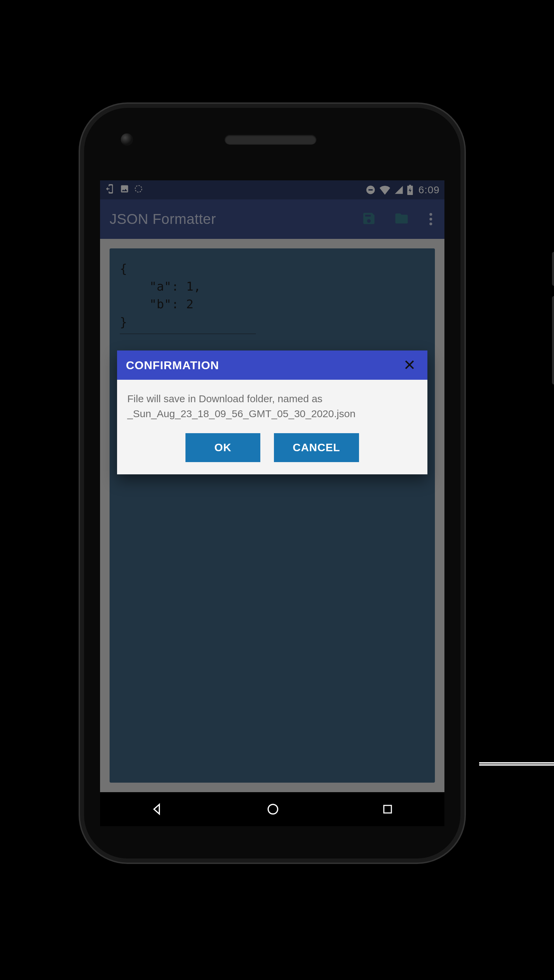 This screenshot has height=980, width=554. What do you see at coordinates (273, 809) in the screenshot?
I see `home-button` at bounding box center [273, 809].